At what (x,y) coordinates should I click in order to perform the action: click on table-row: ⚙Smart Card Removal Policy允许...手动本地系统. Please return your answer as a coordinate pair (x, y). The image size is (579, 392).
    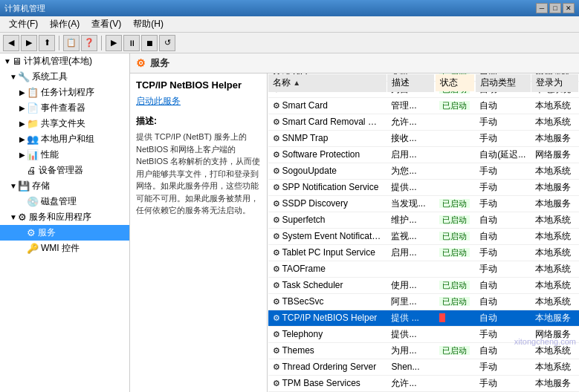
    Looking at the image, I should click on (424, 122).